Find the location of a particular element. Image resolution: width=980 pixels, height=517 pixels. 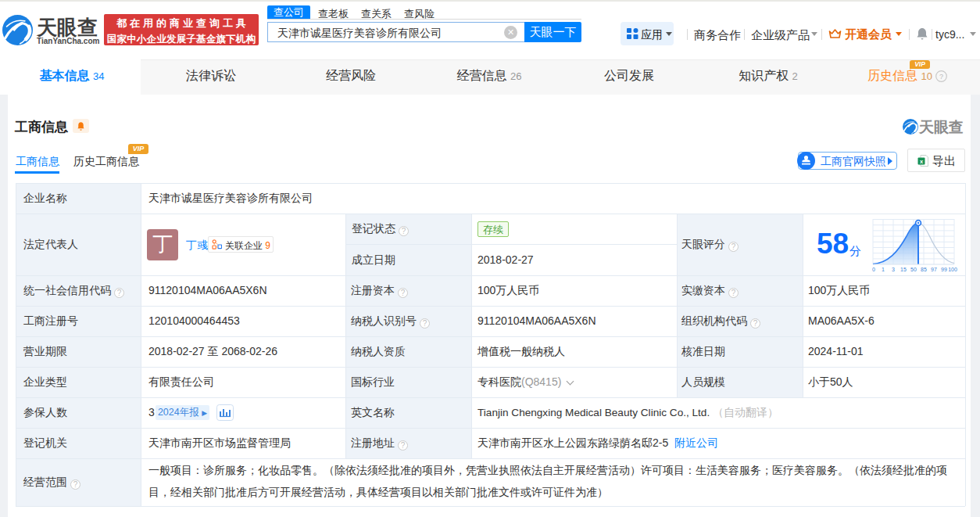

svg-text: 85 is located at coordinates (924, 269).